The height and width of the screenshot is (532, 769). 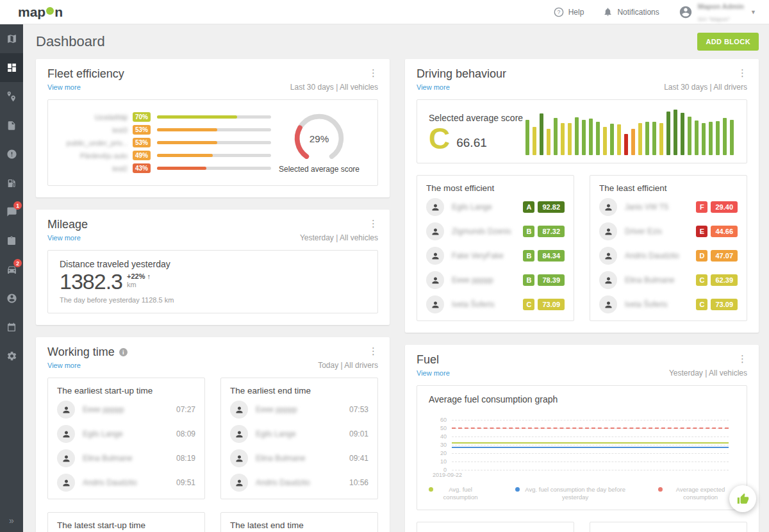 What do you see at coordinates (743, 499) in the screenshot?
I see `feedback-fab-button` at bounding box center [743, 499].